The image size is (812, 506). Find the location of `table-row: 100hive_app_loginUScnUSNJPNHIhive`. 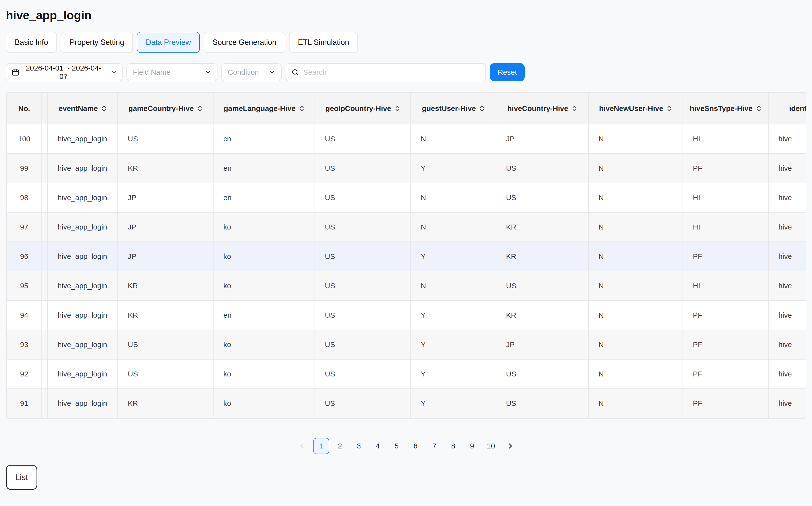

table-row: 100hive_app_loginUScnUSNJPNHIhive is located at coordinates (406, 139).